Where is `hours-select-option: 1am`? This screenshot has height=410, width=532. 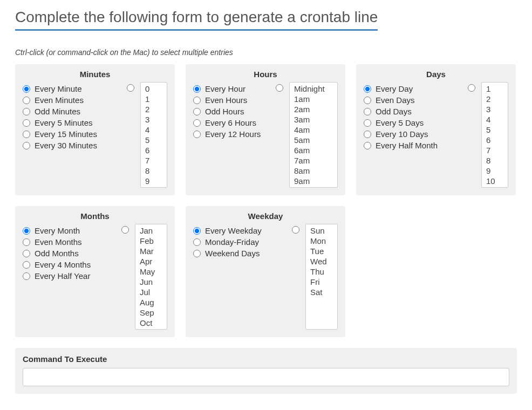
hours-select-option: 1am is located at coordinates (313, 99).